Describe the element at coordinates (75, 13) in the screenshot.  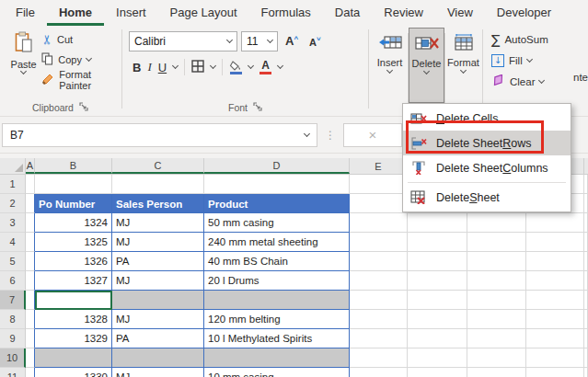
I see `tab-home: Home` at that location.